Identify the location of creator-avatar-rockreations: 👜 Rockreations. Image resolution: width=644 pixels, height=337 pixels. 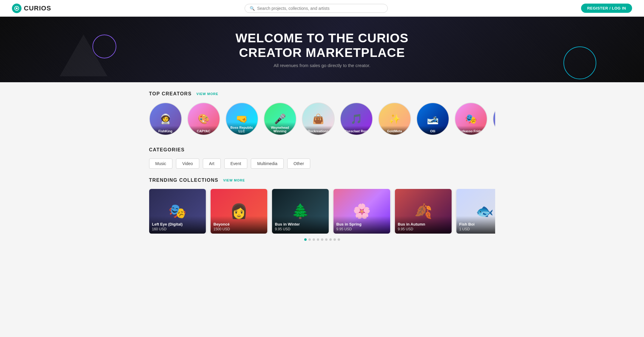
(318, 119).